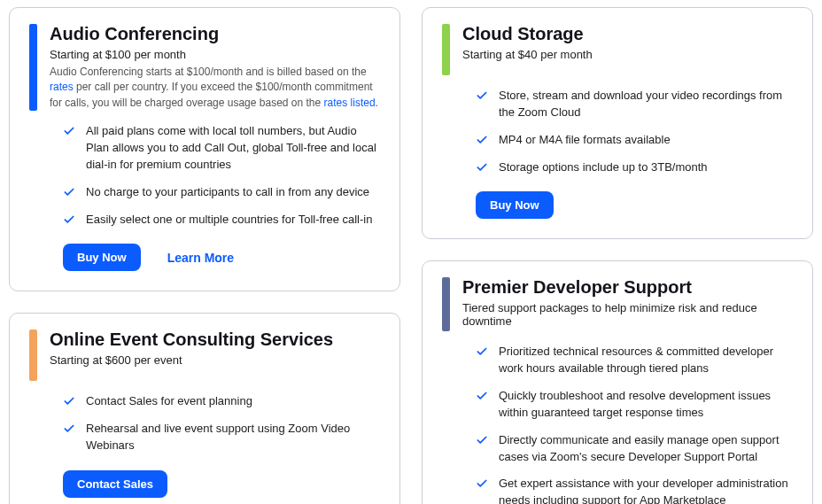 This screenshot has width=822, height=504. Describe the element at coordinates (228, 191) in the screenshot. I see `feature-text: No charge to your participants to call i…` at that location.